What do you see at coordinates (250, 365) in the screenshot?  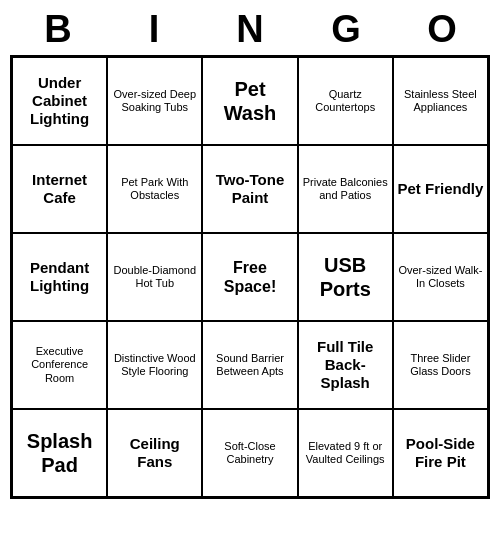 I see `bingo-cell-17: Sound Barrier Between Apts` at bounding box center [250, 365].